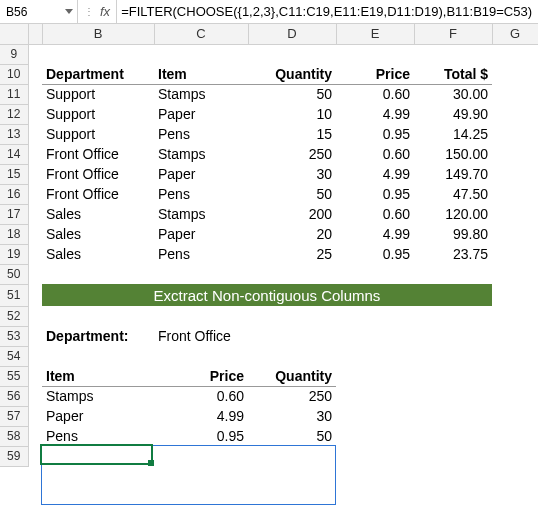  Describe the element at coordinates (14, 134) in the screenshot. I see `row-header: 13` at that location.